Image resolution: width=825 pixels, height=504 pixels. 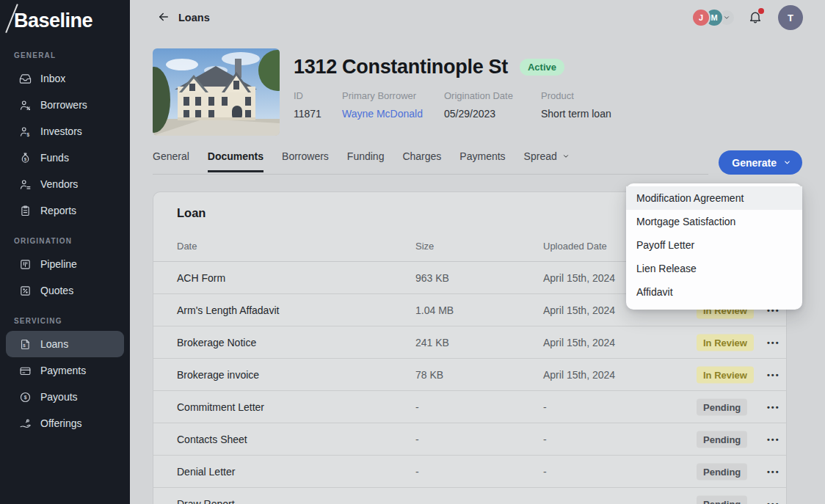 What do you see at coordinates (194, 18) in the screenshot?
I see `breadcrumb: Loans` at bounding box center [194, 18].